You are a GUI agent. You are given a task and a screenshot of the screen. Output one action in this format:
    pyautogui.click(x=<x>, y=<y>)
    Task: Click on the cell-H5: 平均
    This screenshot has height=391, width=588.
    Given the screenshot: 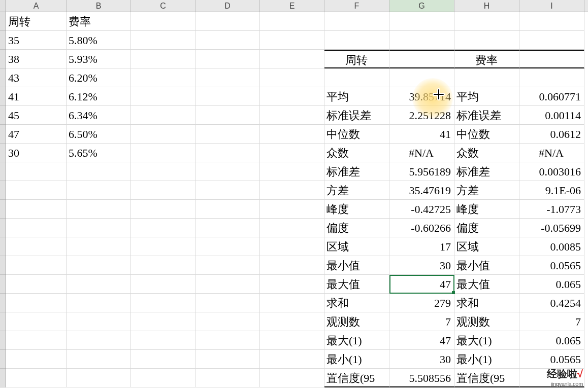 What is the action you would take?
    pyautogui.click(x=487, y=96)
    